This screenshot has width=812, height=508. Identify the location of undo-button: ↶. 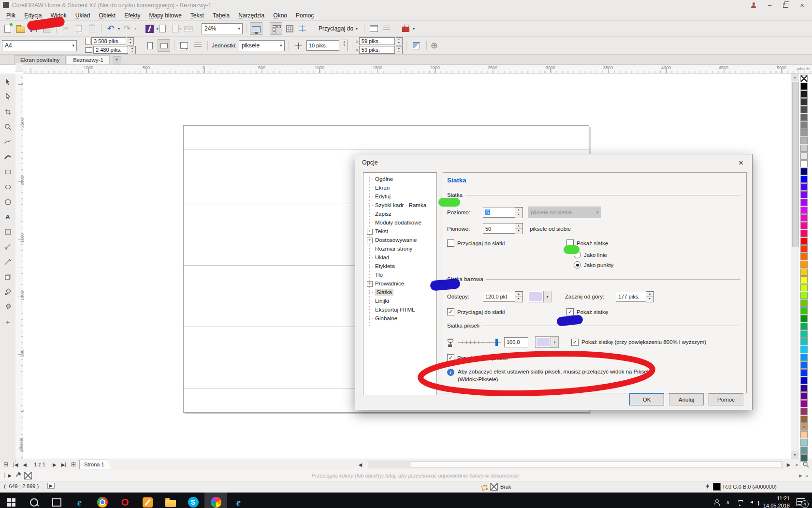
(111, 29).